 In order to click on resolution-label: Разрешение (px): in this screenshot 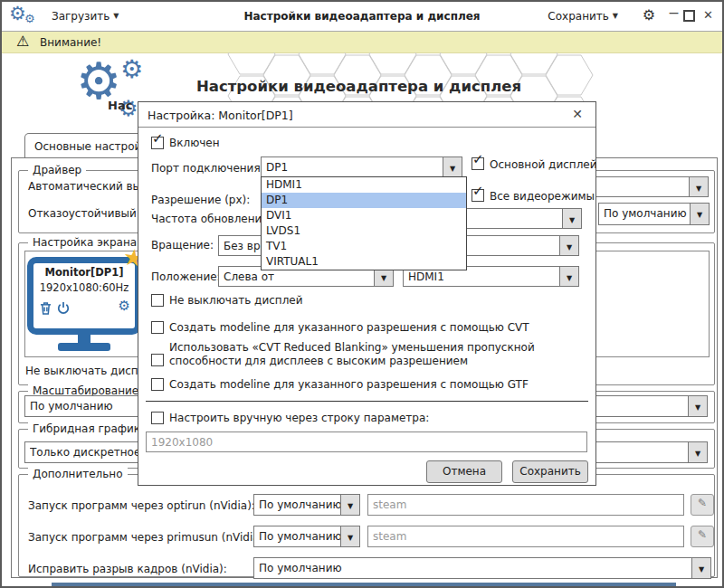, I will do `click(201, 200)`.